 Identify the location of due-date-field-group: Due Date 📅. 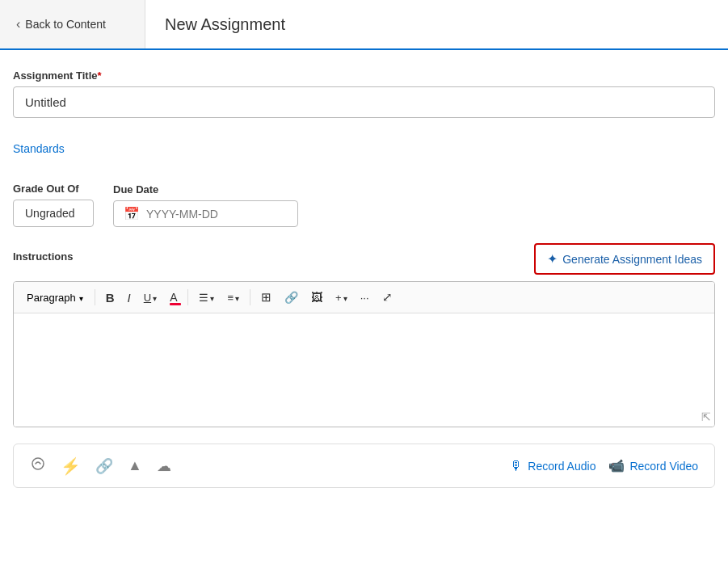
(205, 205).